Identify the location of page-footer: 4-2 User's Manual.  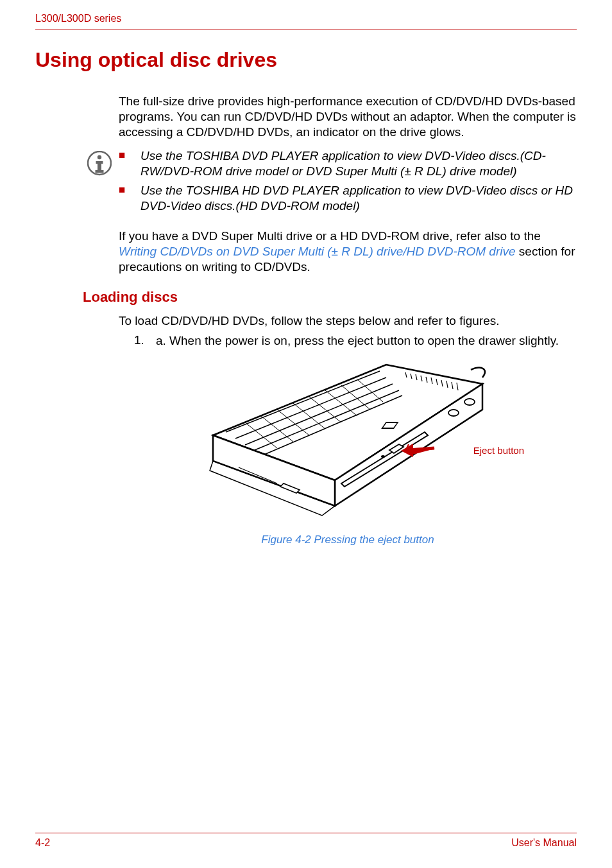
(306, 841).